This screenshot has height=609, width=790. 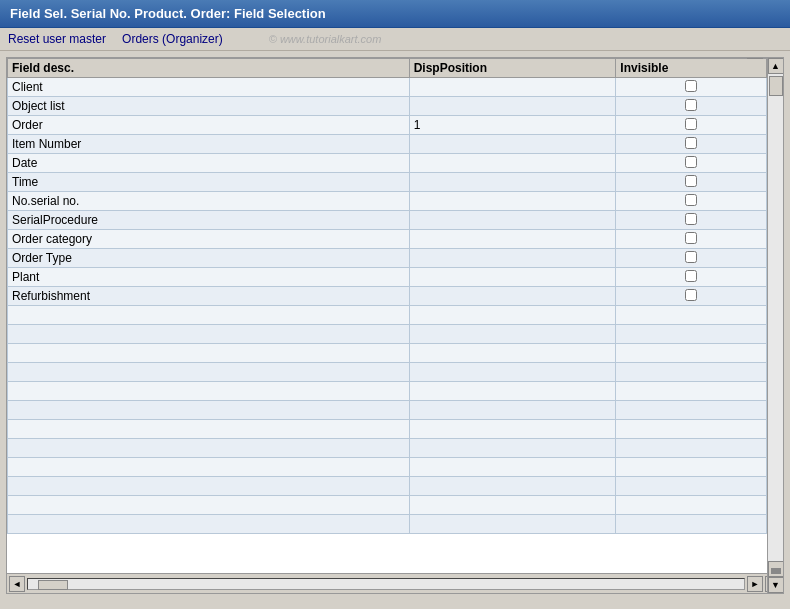 What do you see at coordinates (512, 126) in the screenshot?
I see `disp-position-cell: 1` at bounding box center [512, 126].